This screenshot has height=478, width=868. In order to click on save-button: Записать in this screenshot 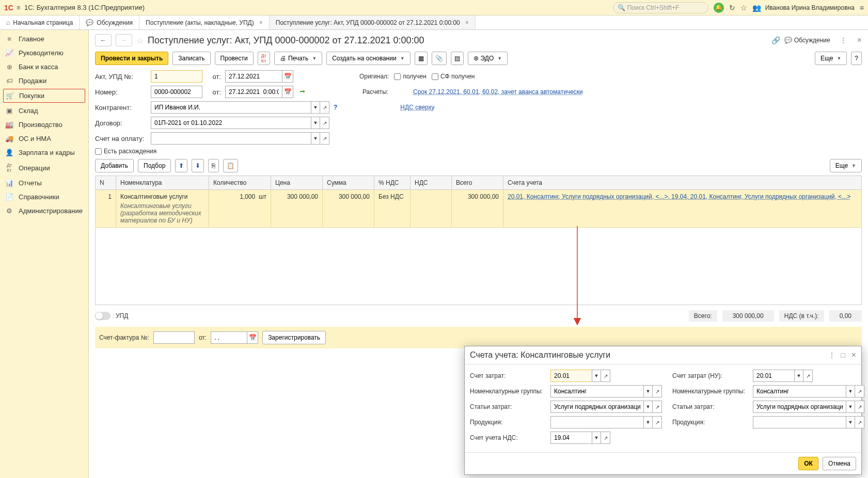, I will do `click(191, 58)`.